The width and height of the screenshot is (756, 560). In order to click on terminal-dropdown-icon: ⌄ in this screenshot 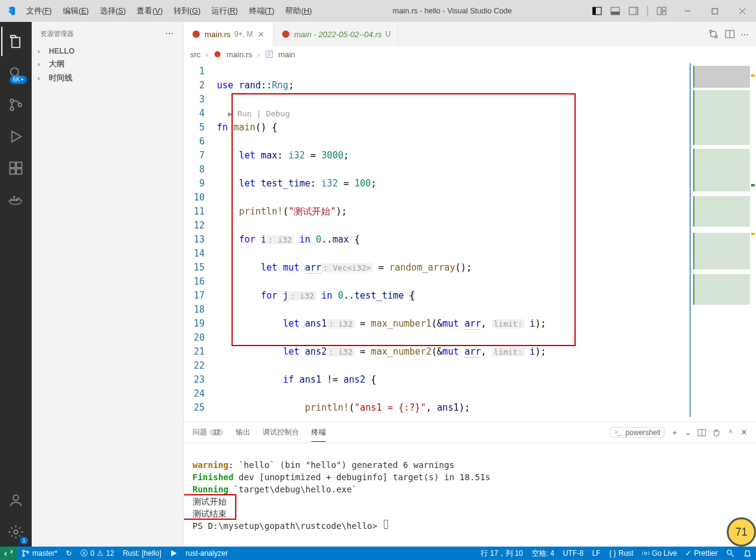, I will do `click(688, 433)`.